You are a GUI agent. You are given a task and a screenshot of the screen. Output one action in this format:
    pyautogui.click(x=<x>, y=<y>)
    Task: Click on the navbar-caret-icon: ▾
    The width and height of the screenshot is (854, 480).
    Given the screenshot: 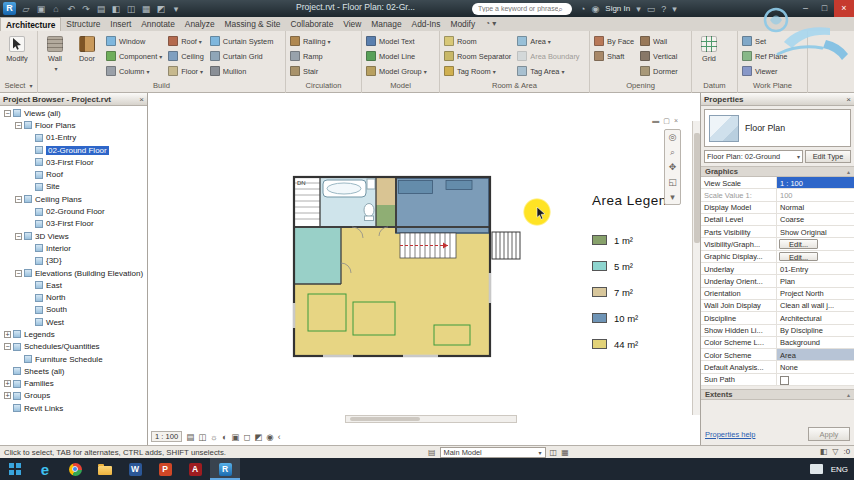 What is the action you would take?
    pyautogui.click(x=672, y=197)
    